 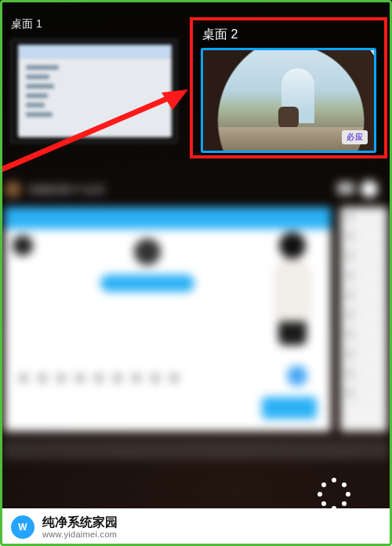 I want to click on chat-message-area, so click(x=147, y=289).